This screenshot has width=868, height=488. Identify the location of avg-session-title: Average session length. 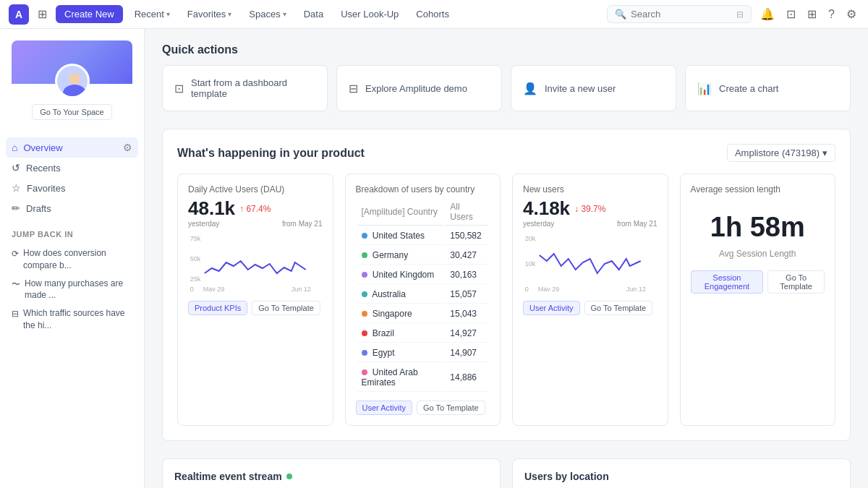
(758, 189).